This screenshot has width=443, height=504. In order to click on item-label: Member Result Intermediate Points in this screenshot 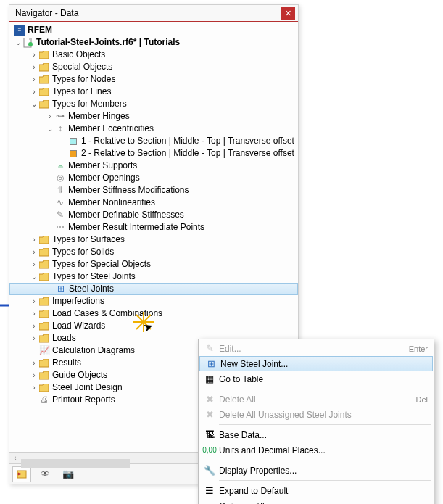, I will do `click(136, 228)`.